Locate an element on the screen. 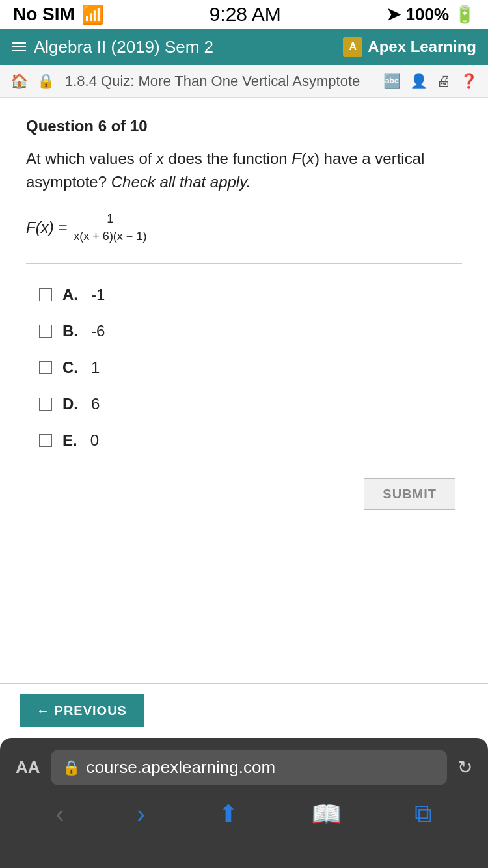 The height and width of the screenshot is (868, 488). course-title: Algebra II (2019) Sem 2 is located at coordinates (124, 47).